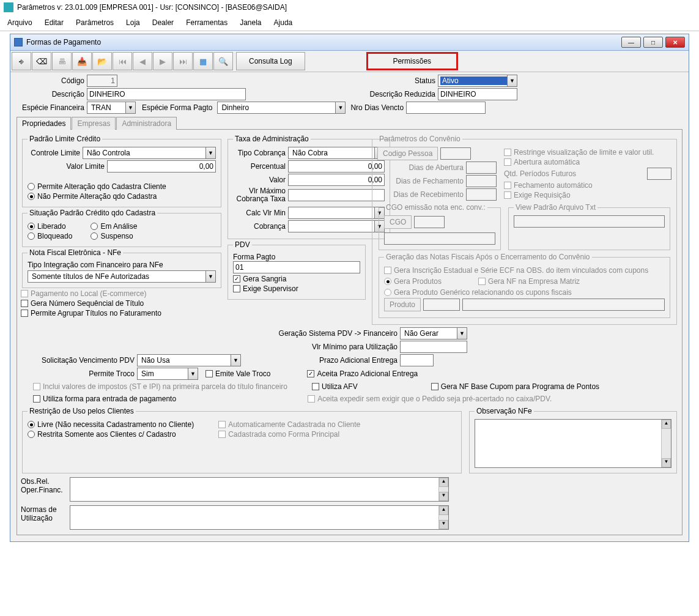 Image resolution: width=699 pixels, height=616 pixels. Describe the element at coordinates (82, 61) in the screenshot. I see `save-icon: 📥` at that location.